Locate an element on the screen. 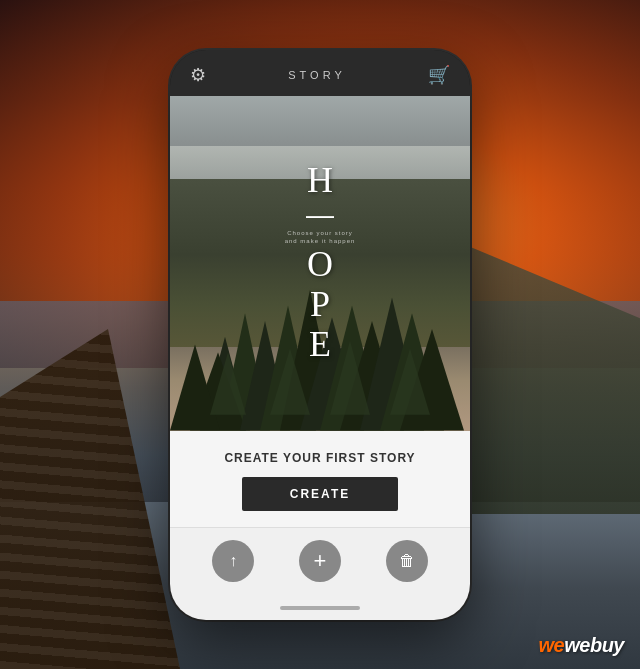 This screenshot has height=669, width=640. webuy-logo: wewebuy is located at coordinates (582, 646).